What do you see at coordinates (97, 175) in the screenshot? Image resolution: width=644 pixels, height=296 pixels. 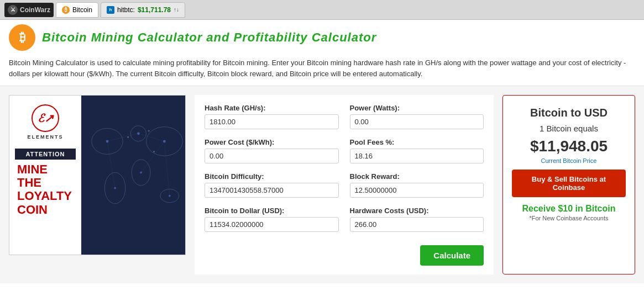 I see `ad-banner: ℰ↗ Elements ATTENTION MINE THE LOYALTY C…` at bounding box center [97, 175].